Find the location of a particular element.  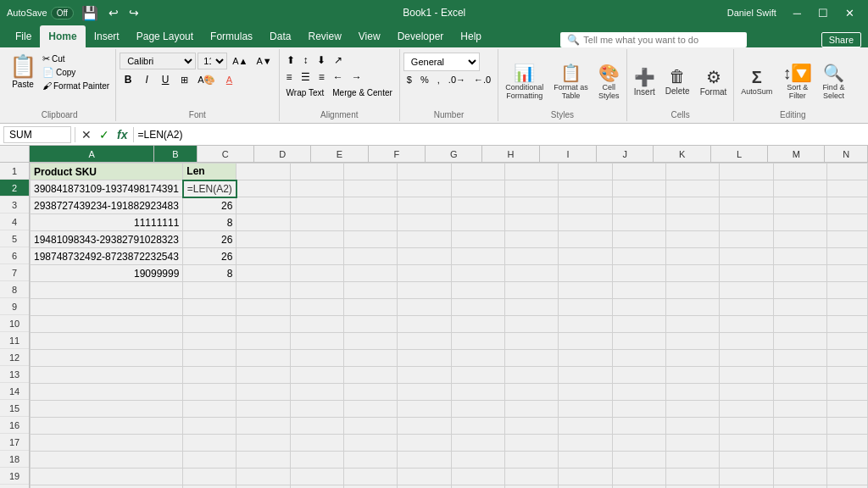

cell-e3 is located at coordinates (371, 206).